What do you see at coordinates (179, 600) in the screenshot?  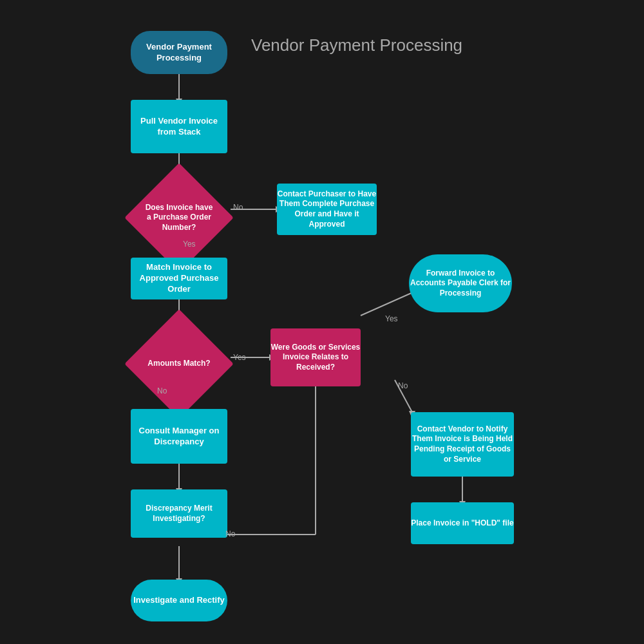 I see `investigate-node: Investigate and Rectify` at bounding box center [179, 600].